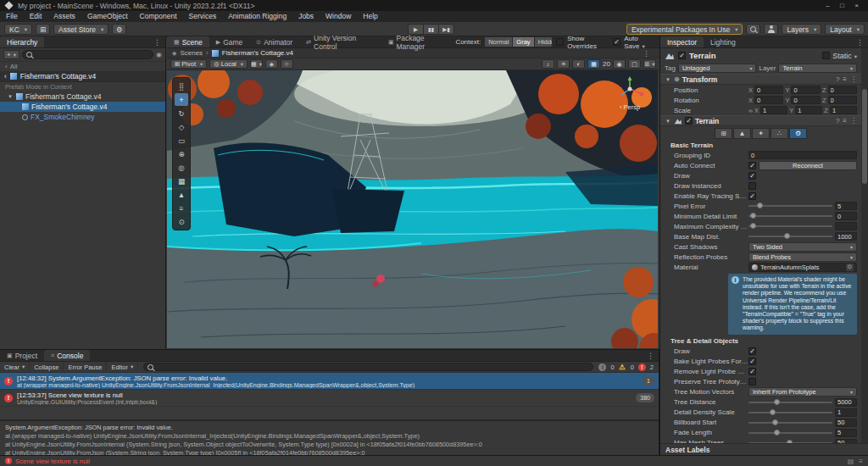 This screenshot has width=868, height=466. I want to click on static-checkbox, so click(826, 56).